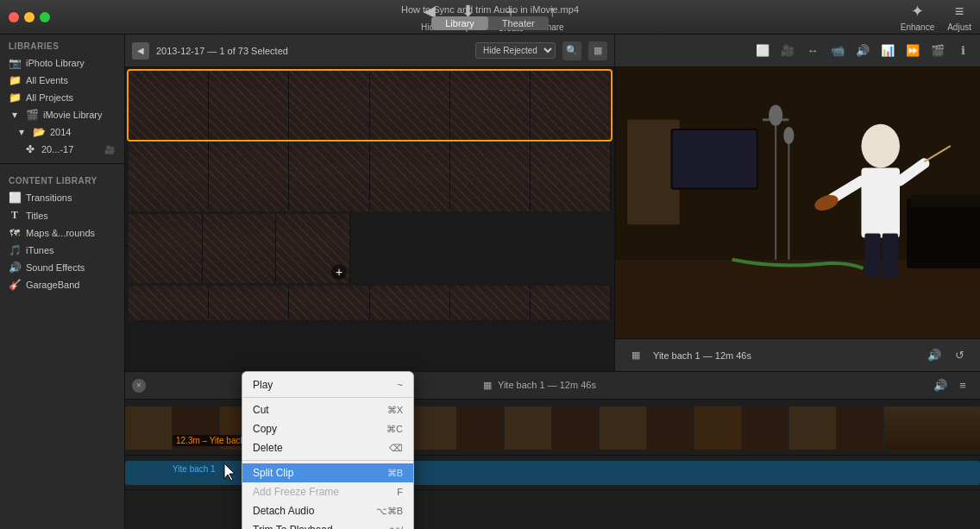  Describe the element at coordinates (369, 105) in the screenshot. I see `thumbnail-strip-selected` at that location.